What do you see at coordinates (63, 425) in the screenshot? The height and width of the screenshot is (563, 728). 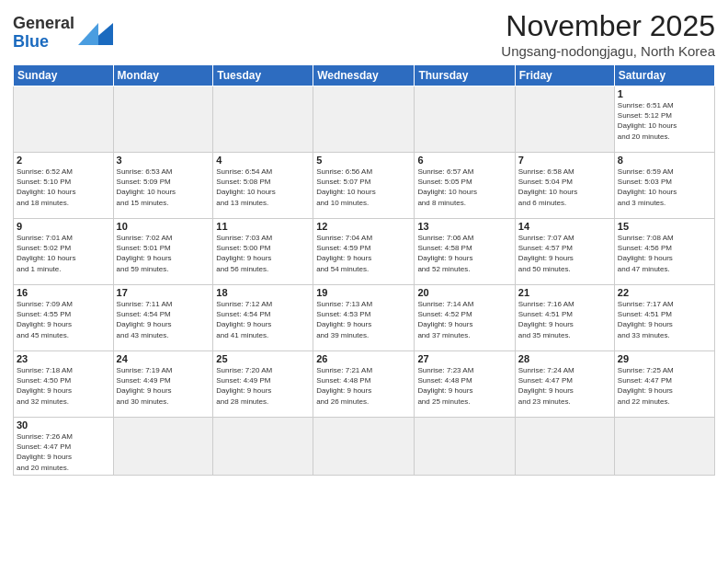 I see `day-number: 30` at bounding box center [63, 425].